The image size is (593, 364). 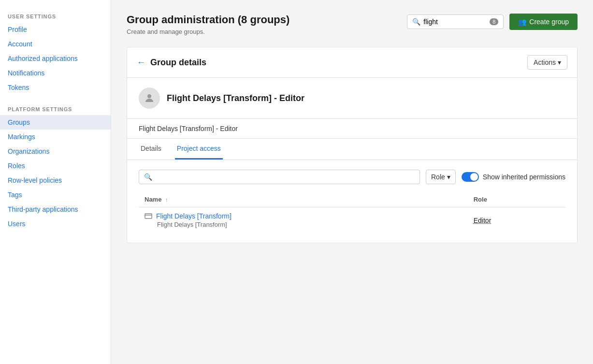 What do you see at coordinates (55, 87) in the screenshot?
I see `sidebar-item-tokens: Tokens` at bounding box center [55, 87].